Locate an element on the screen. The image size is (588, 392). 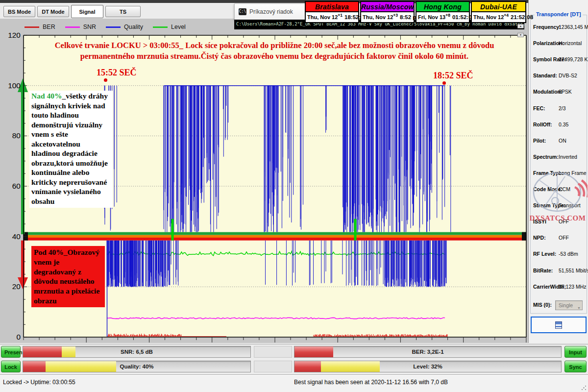
transponder-groupbox: Transponder [DT] Frequency:12363,145 MHz… is located at coordinates (559, 164).